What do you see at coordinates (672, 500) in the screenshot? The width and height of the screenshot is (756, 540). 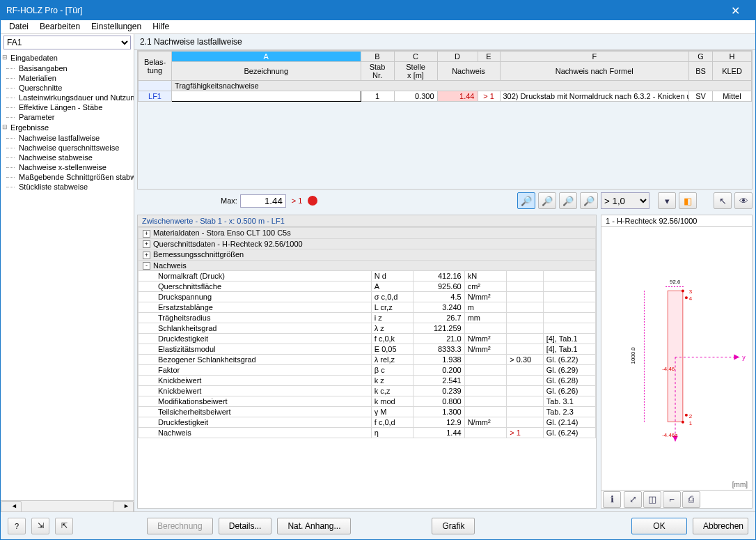 I see `view-axes-button: ⌐` at bounding box center [672, 500].